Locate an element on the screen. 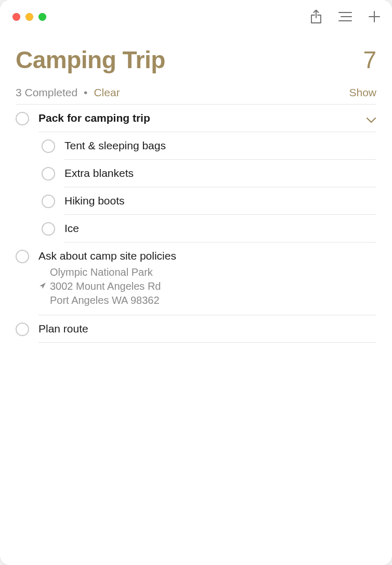 The image size is (392, 565). reminder-title: Ask about camp site policies is located at coordinates (107, 256).